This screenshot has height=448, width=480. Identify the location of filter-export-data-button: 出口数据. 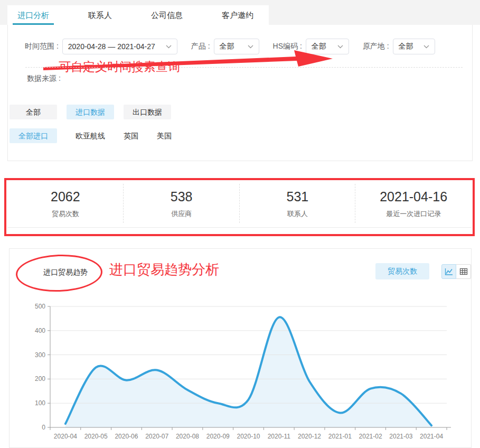
(147, 112).